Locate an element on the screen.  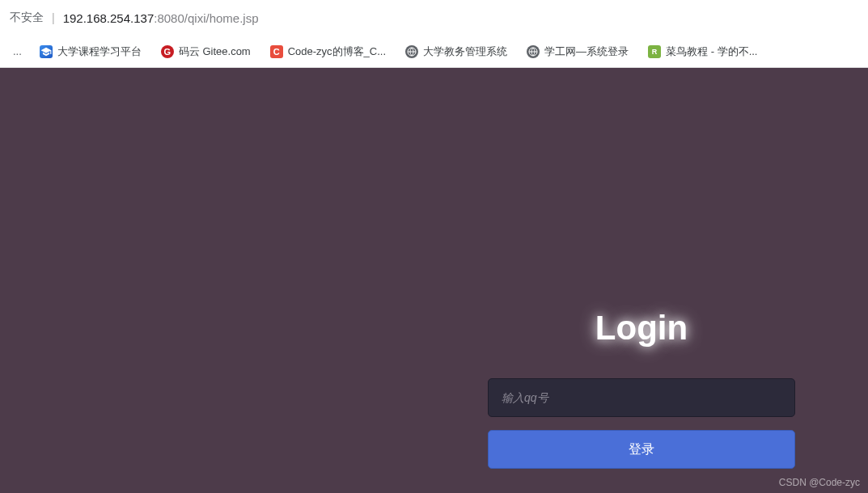
watermark: CSDN @Code-zyc is located at coordinates (819, 482).